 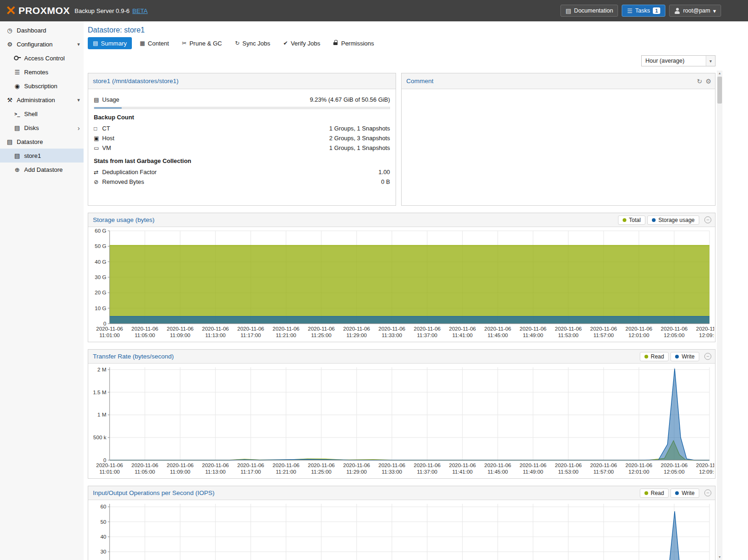 What do you see at coordinates (10, 45) in the screenshot?
I see `gears-icon: ⚙` at bounding box center [10, 45].